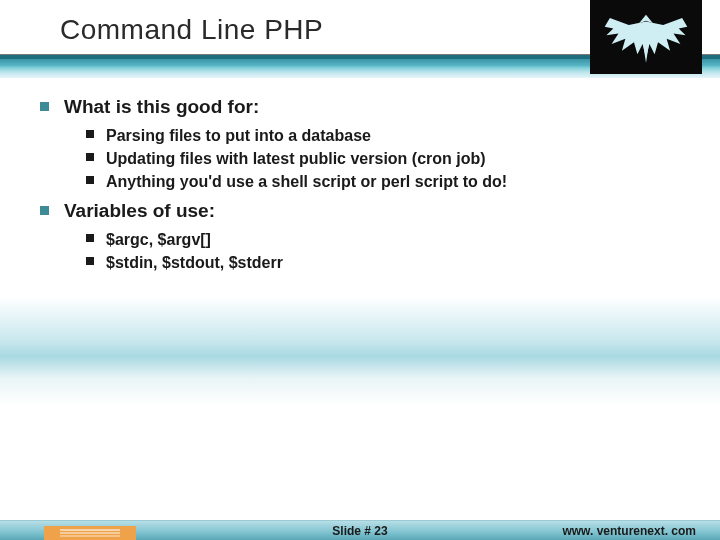  I want to click on sub-item: Anything you'd use a shell script or per…, so click(377, 182).